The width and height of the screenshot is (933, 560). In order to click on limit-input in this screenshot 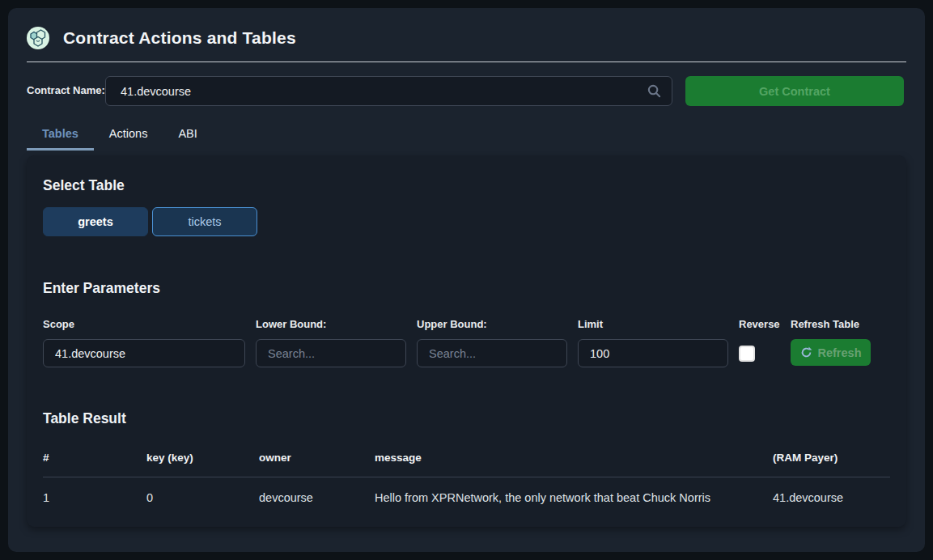, I will do `click(653, 353)`.